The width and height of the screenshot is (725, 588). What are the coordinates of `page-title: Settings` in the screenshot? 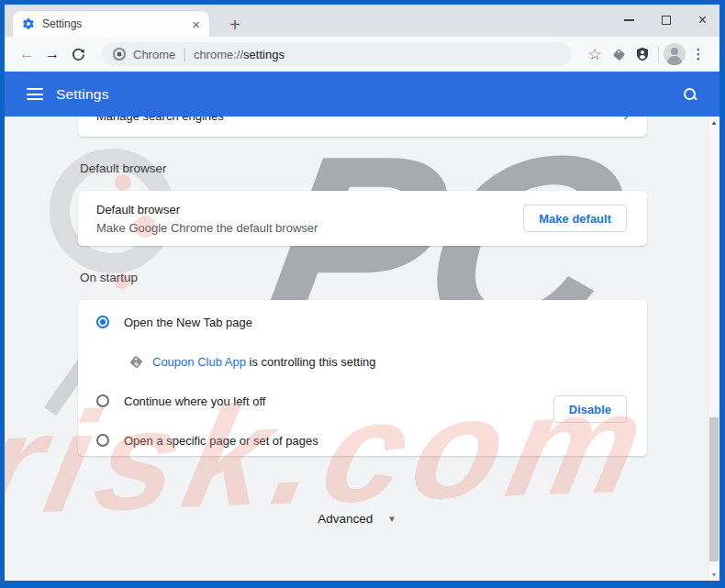 It's located at (83, 94).